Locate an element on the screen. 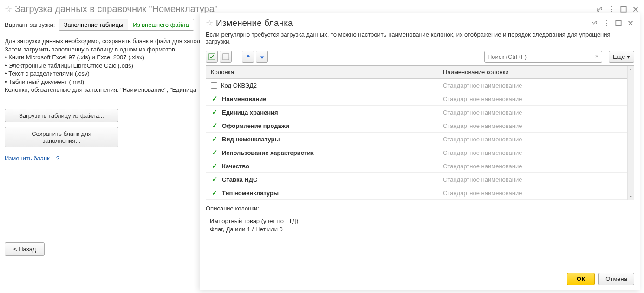 The image size is (644, 293). cancel-button: Отмена is located at coordinates (617, 279).